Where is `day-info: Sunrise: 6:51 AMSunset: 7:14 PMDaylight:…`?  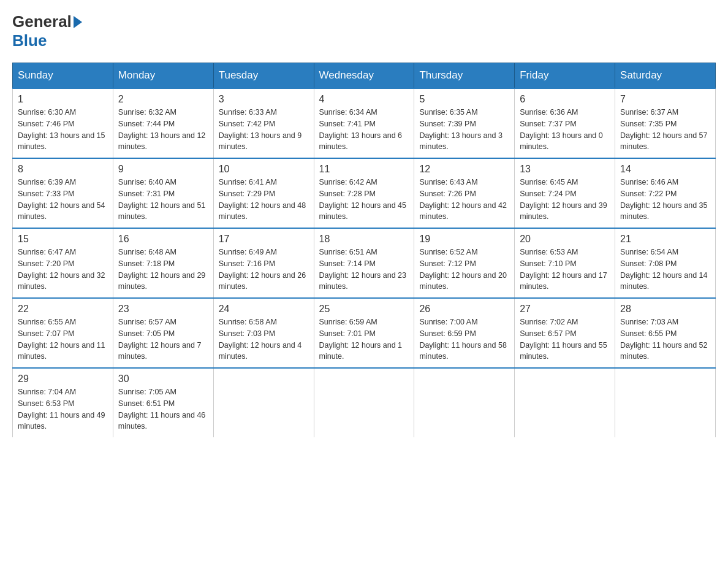
day-info: Sunrise: 6:51 AMSunset: 7:14 PMDaylight:… is located at coordinates (364, 270).